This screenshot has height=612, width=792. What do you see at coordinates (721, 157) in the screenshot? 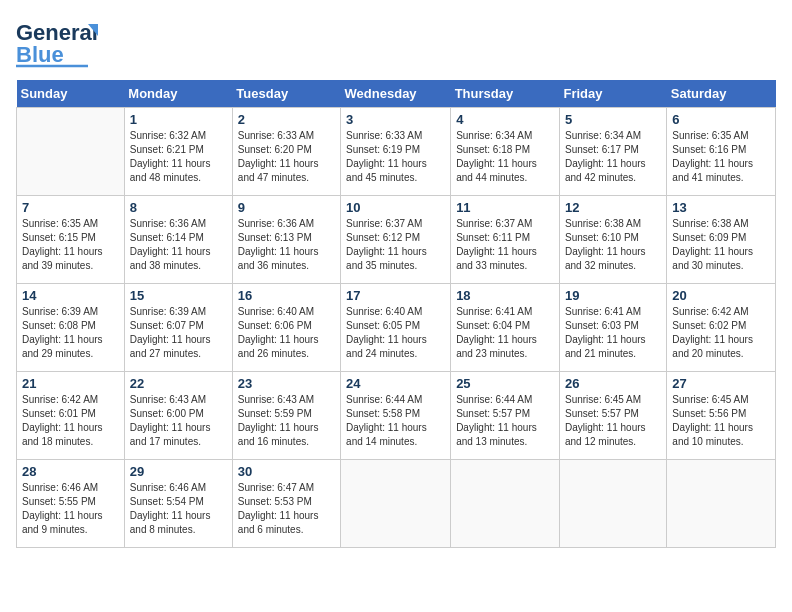
I see `day-info: Sunrise: 6:35 AMSunset: 6:16 PMDaylight:…` at bounding box center [721, 157].